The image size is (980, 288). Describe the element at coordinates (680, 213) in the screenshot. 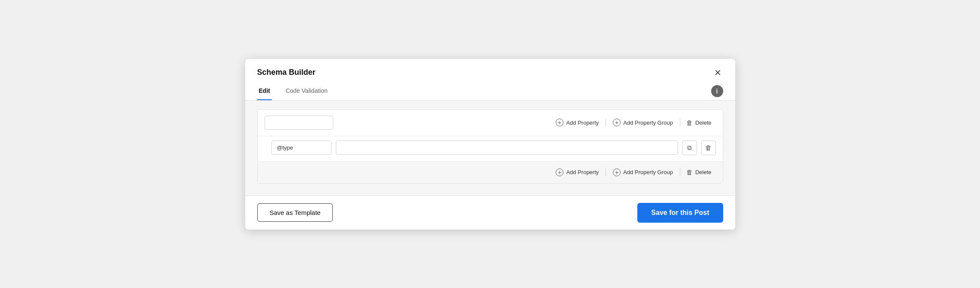

I see `save-post-button: Save for this Post` at that location.